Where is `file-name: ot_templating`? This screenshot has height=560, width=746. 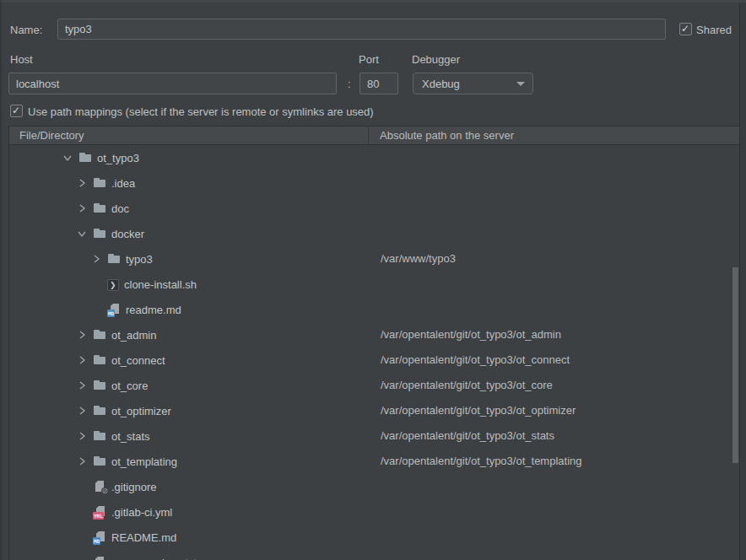 file-name: ot_templating is located at coordinates (144, 462).